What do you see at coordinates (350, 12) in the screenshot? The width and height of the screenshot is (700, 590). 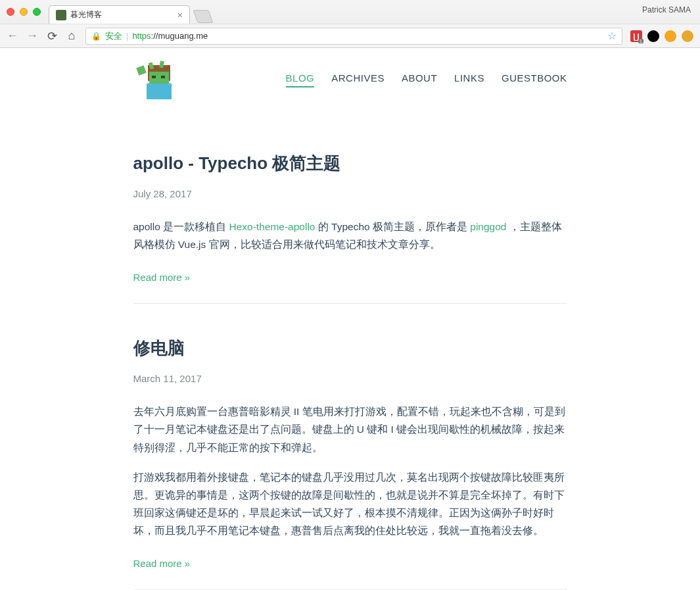 I see `titlebar: 暮光博客 × Patrick SAMA` at bounding box center [350, 12].